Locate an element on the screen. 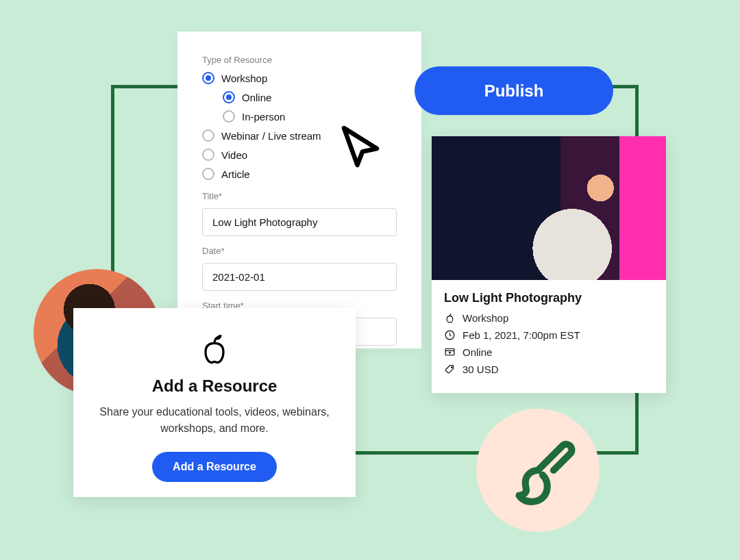  preview-title: Low Light Photography is located at coordinates (549, 298).